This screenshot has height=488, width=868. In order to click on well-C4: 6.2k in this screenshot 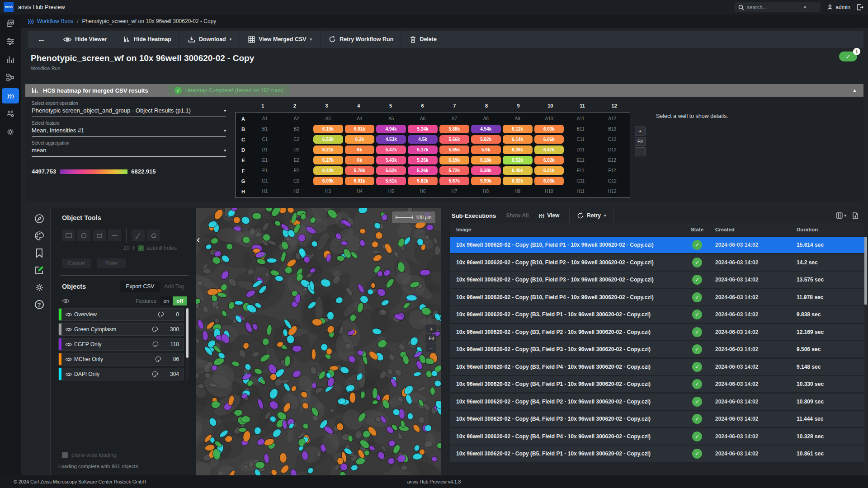, I will do `click(360, 139)`.